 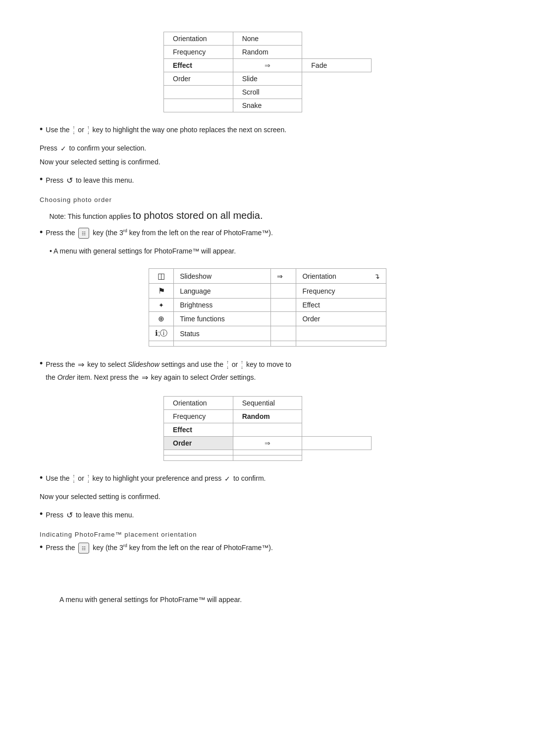 I want to click on spacer, so click(x=268, y=572).